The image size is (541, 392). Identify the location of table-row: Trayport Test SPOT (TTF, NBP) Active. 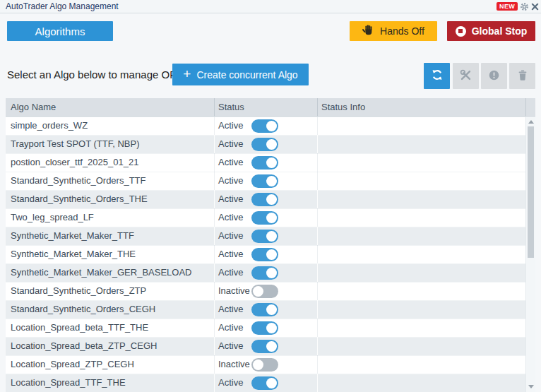
(266, 144).